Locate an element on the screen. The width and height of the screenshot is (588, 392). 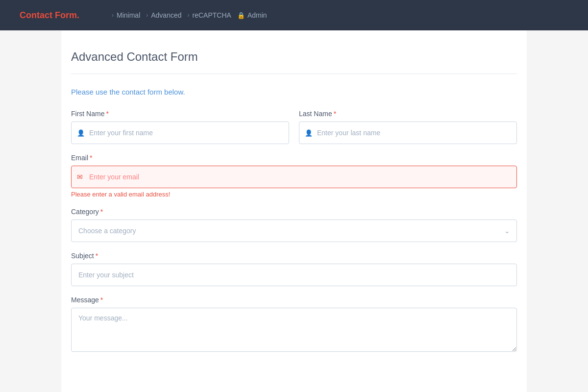
first-name-input-wrapper is located at coordinates (180, 133).